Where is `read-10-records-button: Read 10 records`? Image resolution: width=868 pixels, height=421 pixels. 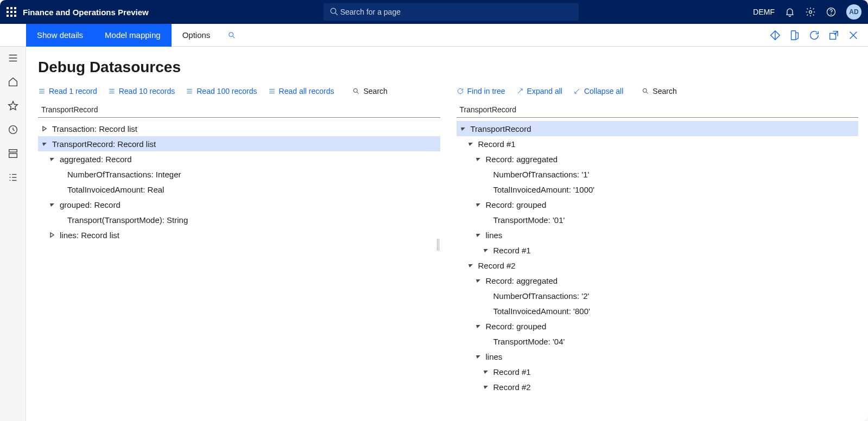 read-10-records-button: Read 10 records is located at coordinates (142, 91).